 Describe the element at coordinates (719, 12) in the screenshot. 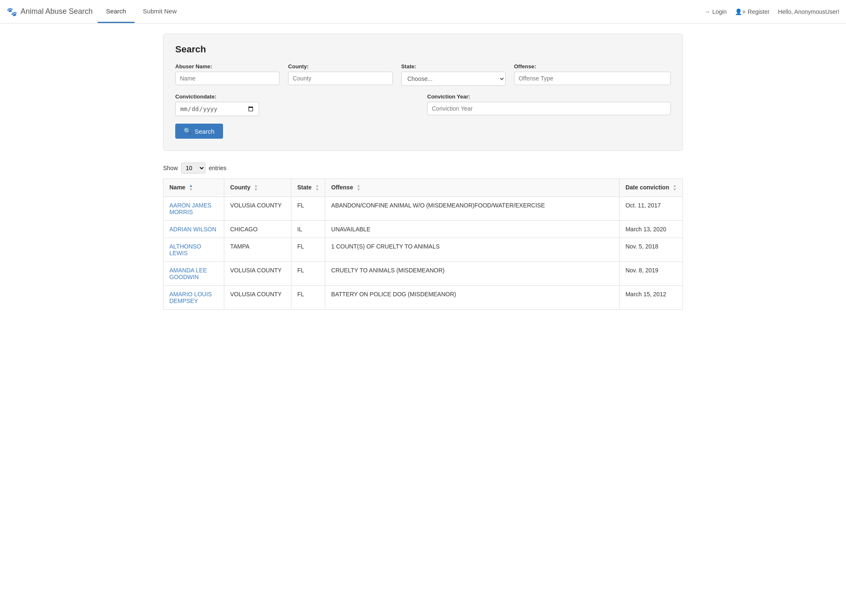

I see `login-label: Login` at that location.